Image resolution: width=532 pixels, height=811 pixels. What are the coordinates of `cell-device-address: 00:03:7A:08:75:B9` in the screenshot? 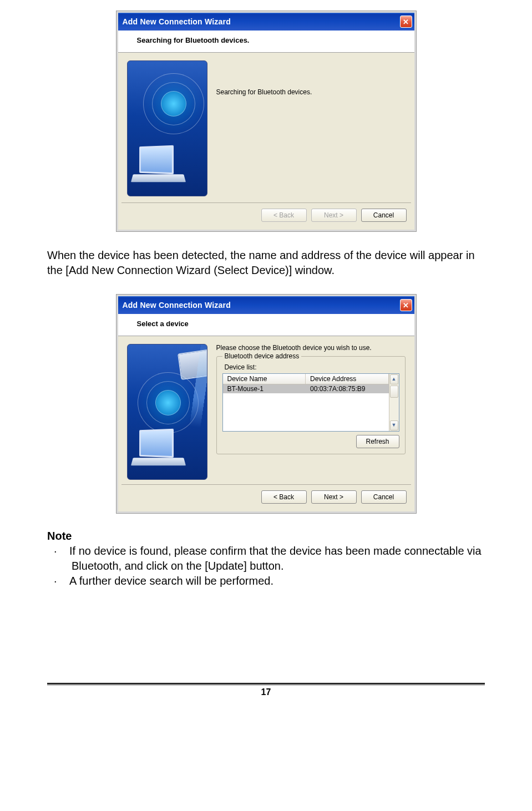 It's located at (347, 389).